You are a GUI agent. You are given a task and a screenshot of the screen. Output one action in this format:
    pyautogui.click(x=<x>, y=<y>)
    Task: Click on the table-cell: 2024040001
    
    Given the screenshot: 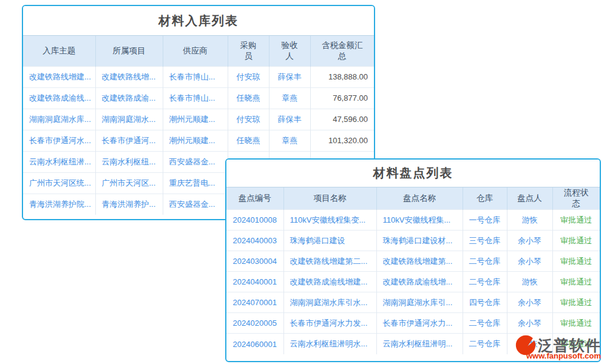 What is the action you would take?
    pyautogui.click(x=255, y=282)
    